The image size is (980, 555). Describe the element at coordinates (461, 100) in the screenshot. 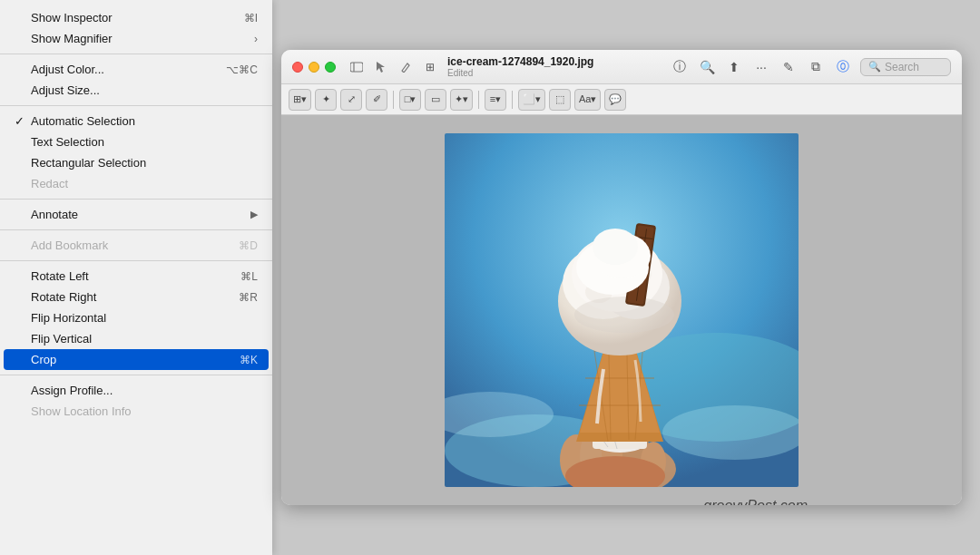

I see `tool-btn-7: ✦▾` at that location.